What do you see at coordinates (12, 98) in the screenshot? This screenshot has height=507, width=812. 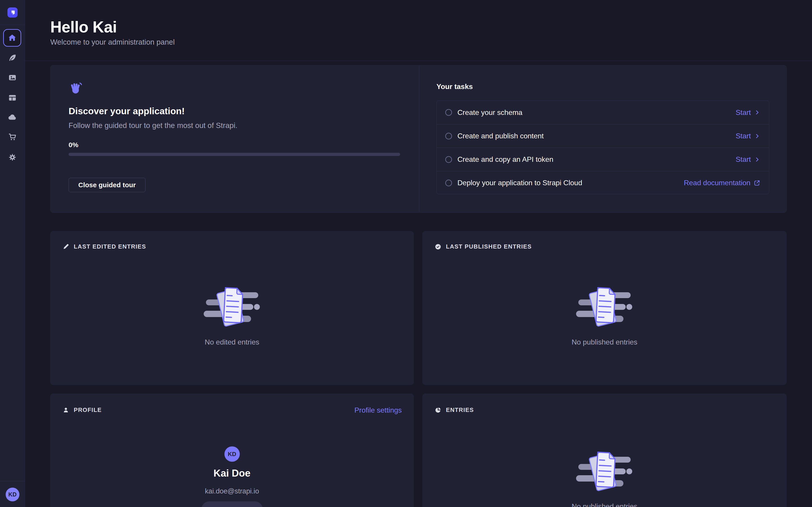 I see `sidebar-item-content-type-builder` at bounding box center [12, 98].